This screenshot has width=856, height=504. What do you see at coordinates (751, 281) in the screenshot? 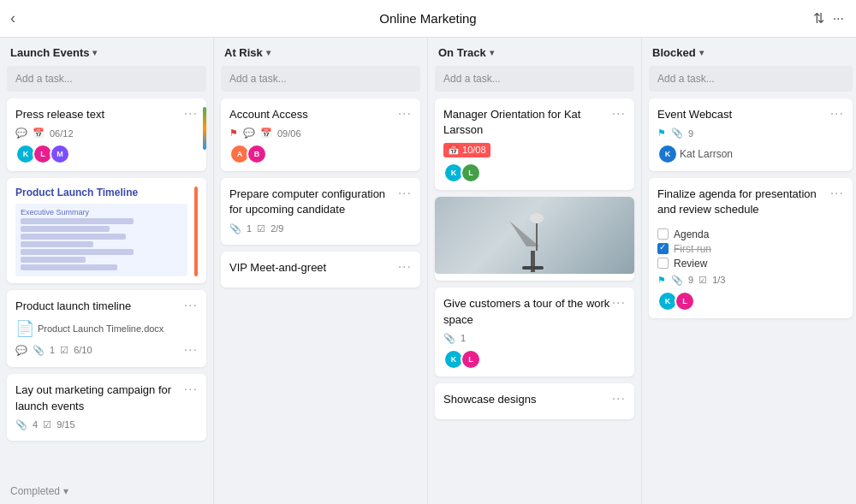
I see `card-meta: ⚑ 📎 9 ☑ 1/3` at bounding box center [751, 281].